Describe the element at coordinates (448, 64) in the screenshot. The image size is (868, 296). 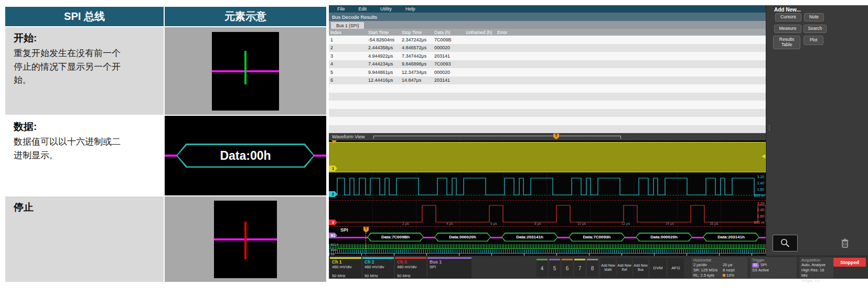
I see `cell: 7C0093` at that location.